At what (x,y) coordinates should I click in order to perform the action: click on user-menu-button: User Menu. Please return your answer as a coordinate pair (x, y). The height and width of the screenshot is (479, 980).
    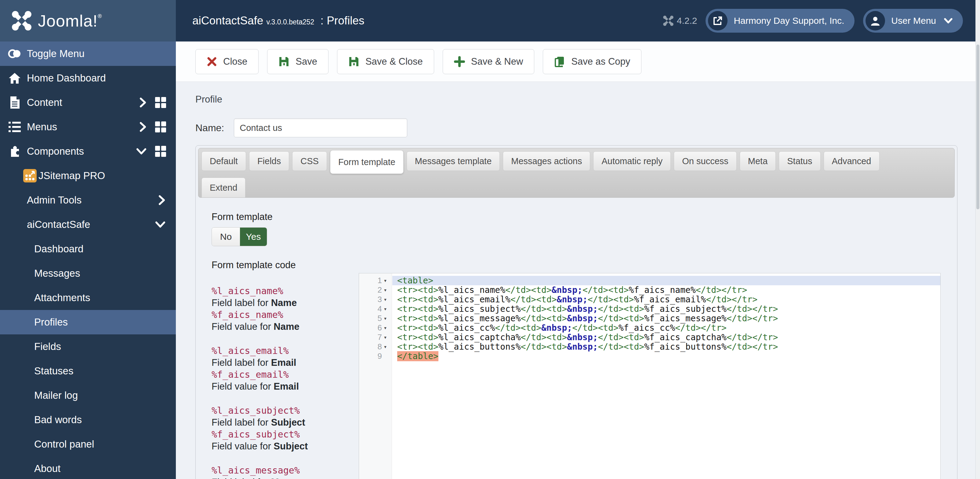
    Looking at the image, I should click on (913, 21).